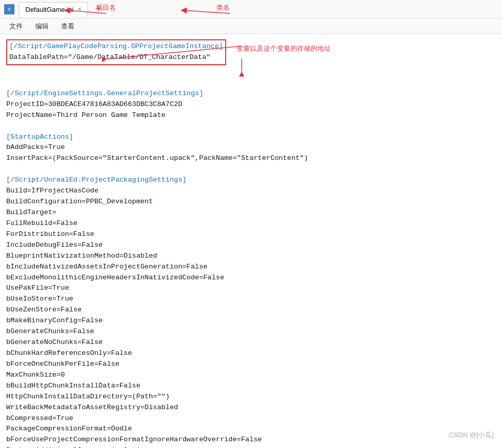 The width and height of the screenshot is (502, 448). Describe the element at coordinates (251, 213) in the screenshot. I see `build-target: BuildTarget=` at that location.